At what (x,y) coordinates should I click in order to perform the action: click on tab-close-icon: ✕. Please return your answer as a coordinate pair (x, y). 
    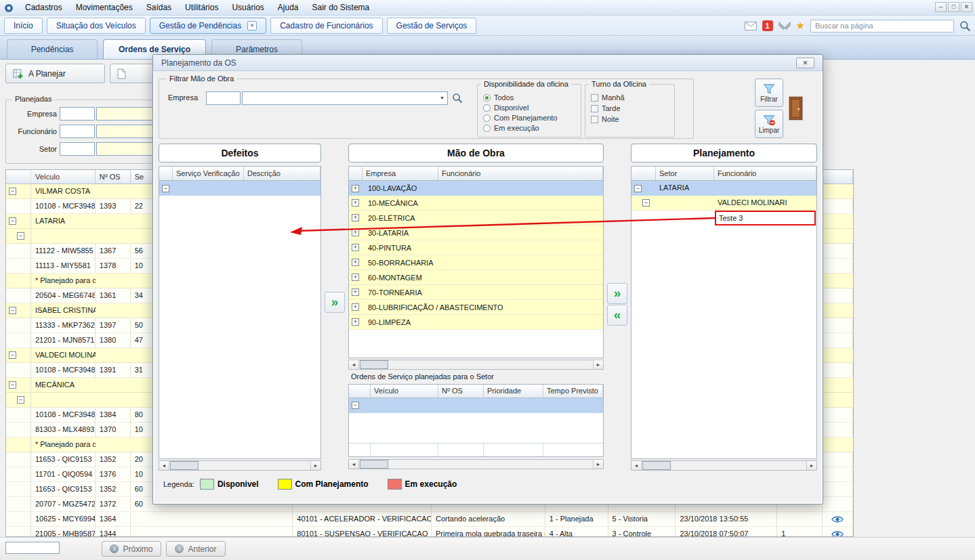
    Looking at the image, I should click on (252, 26).